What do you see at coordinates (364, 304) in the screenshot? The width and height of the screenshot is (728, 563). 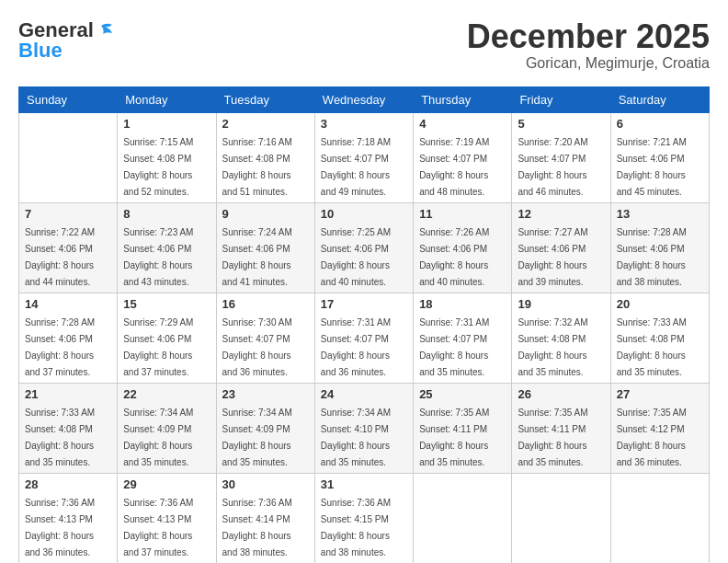 I see `day-number: 17` at bounding box center [364, 304].